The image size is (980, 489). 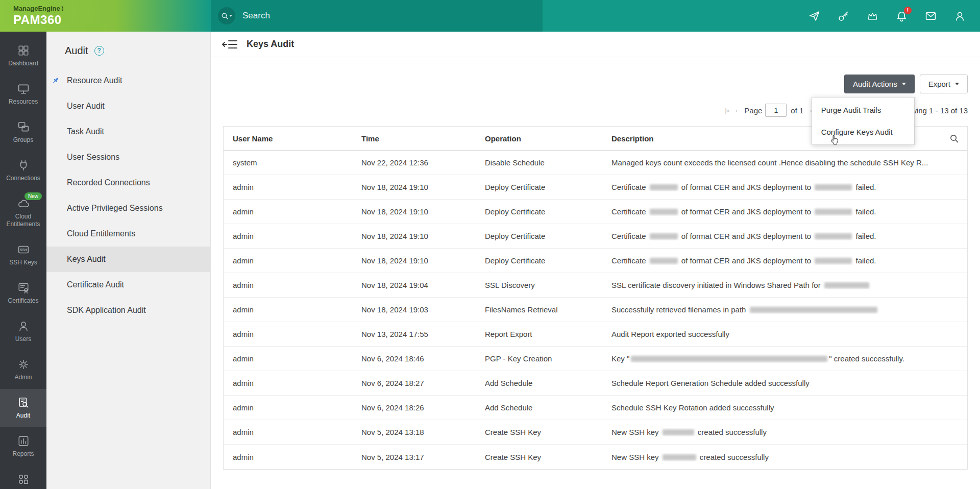 What do you see at coordinates (129, 132) in the screenshot?
I see `menu-item-task-audit: Task Audit` at bounding box center [129, 132].